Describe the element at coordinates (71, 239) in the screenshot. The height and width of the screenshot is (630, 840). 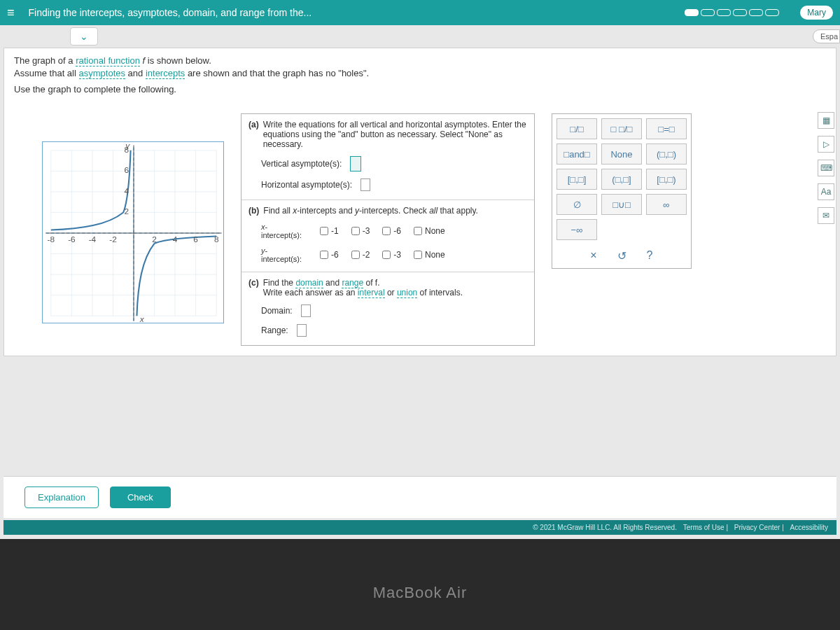
I see `svg-text: -6` at that location.